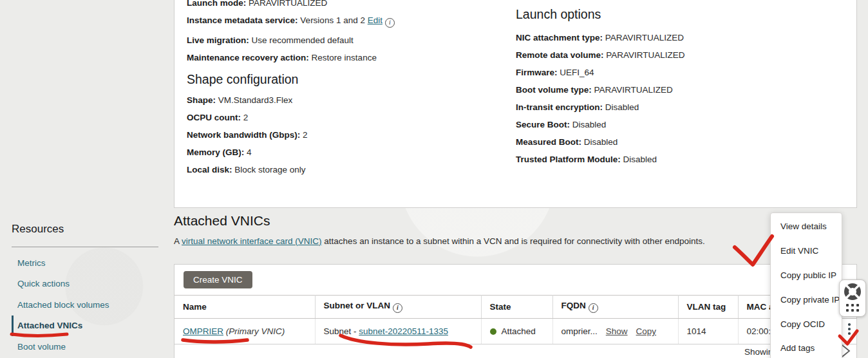  Describe the element at coordinates (496, 230) in the screenshot. I see `attached-vnics-section-header: Attached VNICs A virtual network interfa…` at that location.